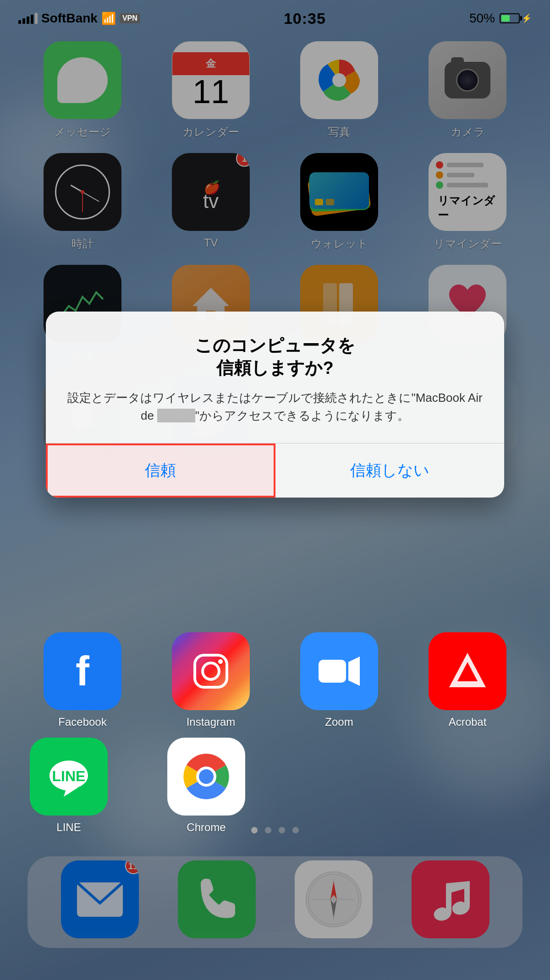 The width and height of the screenshot is (550, 980). What do you see at coordinates (516, 18) in the screenshot?
I see `battery-icon: ⚡` at bounding box center [516, 18].